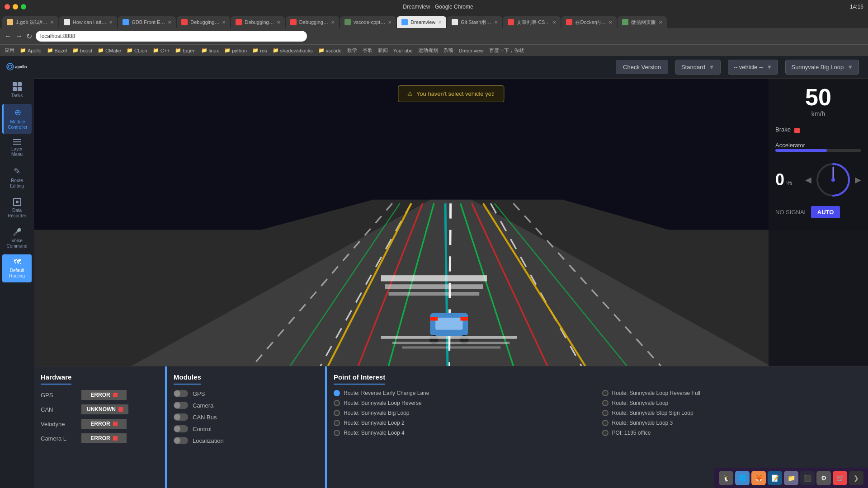 The height and width of the screenshot is (488, 868). Describe the element at coordinates (89, 22) in the screenshot. I see `browser-tab-tab2: How can i att…✕` at that location.